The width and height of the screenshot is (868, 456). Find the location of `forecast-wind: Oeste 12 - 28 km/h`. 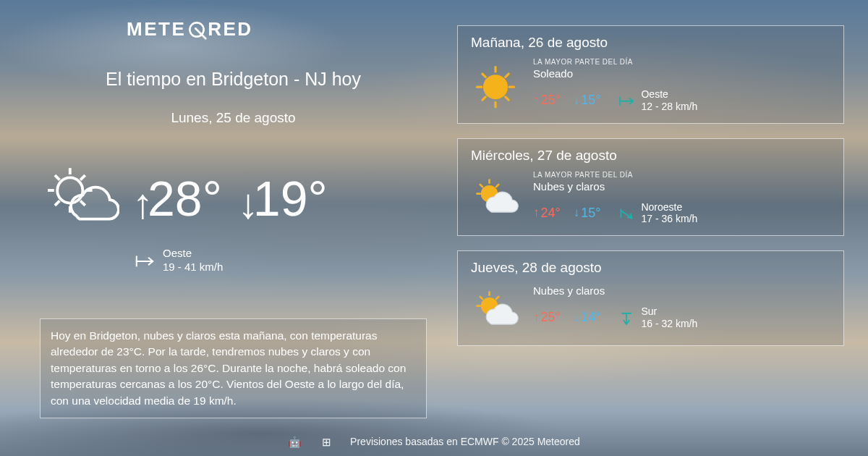

forecast-wind: Oeste 12 - 28 km/h is located at coordinates (658, 101).